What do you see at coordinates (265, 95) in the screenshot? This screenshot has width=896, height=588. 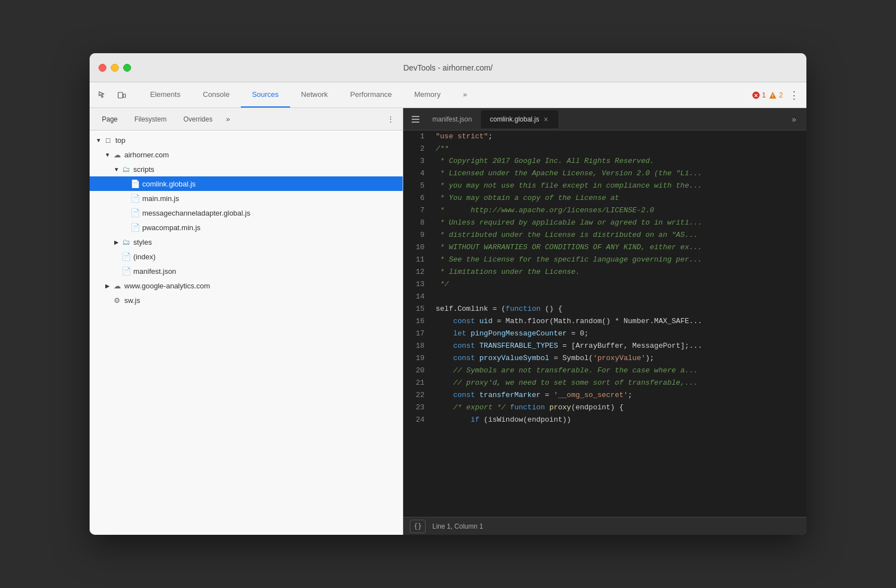 I see `tab-sources: Sources` at bounding box center [265, 95].